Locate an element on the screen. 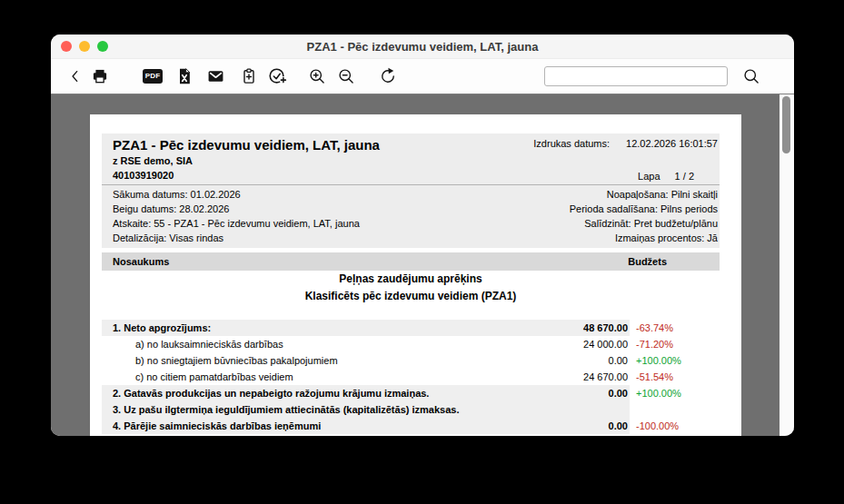  minimize-window-button is located at coordinates (84, 46).